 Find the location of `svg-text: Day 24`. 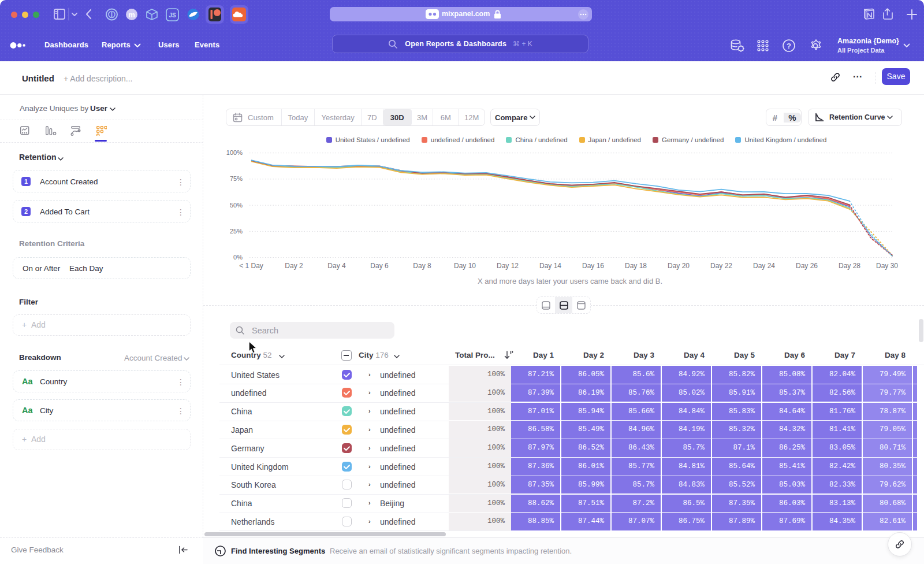

svg-text: Day 24 is located at coordinates (764, 266).